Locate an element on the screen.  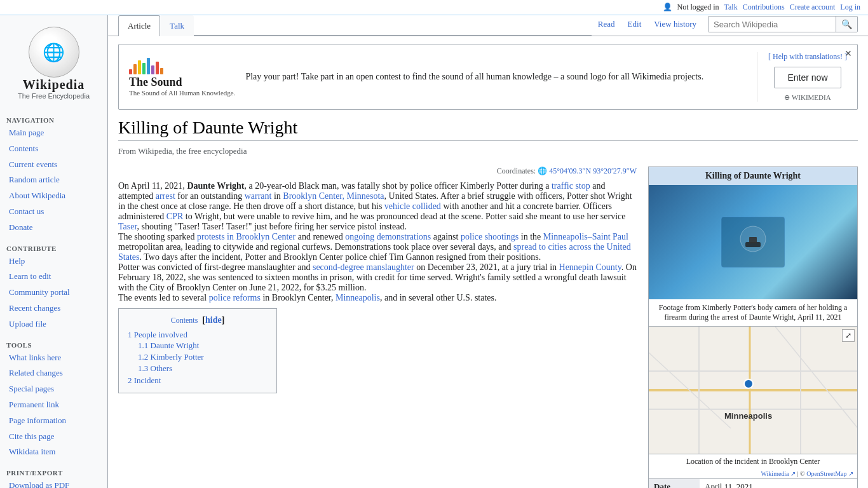
contents-link-people-involved: 1 People involved is located at coordinates (158, 334).